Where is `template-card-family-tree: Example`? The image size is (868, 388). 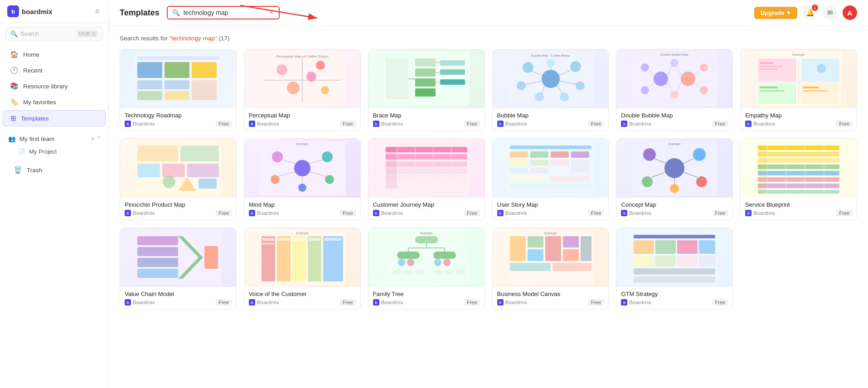
template-card-family-tree: Example is located at coordinates (427, 268).